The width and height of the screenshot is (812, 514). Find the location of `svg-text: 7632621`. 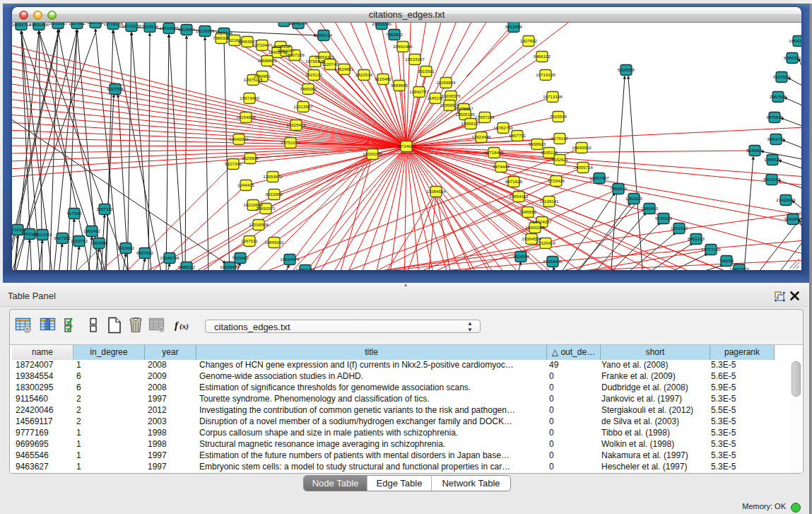

svg-text: 7632621 is located at coordinates (560, 160).